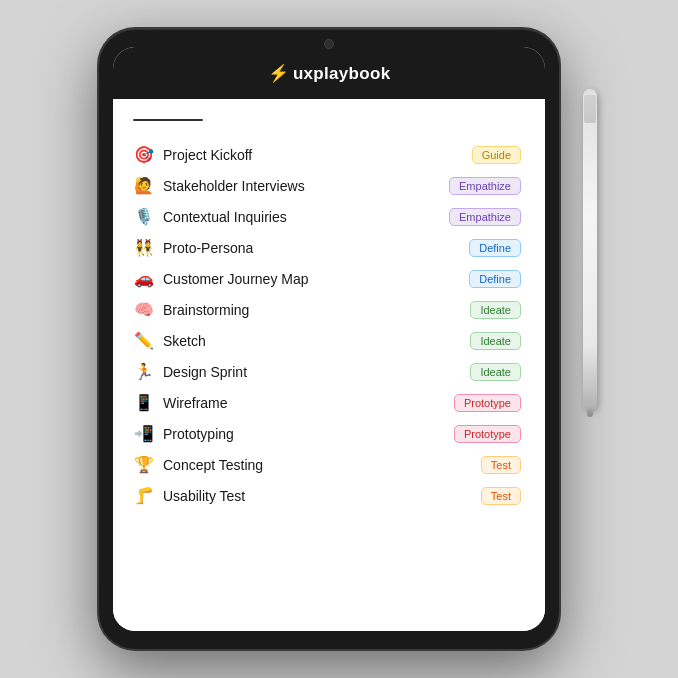  What do you see at coordinates (192, 154) in the screenshot?
I see `item-left: 🎯Project Kickoff` at bounding box center [192, 154].